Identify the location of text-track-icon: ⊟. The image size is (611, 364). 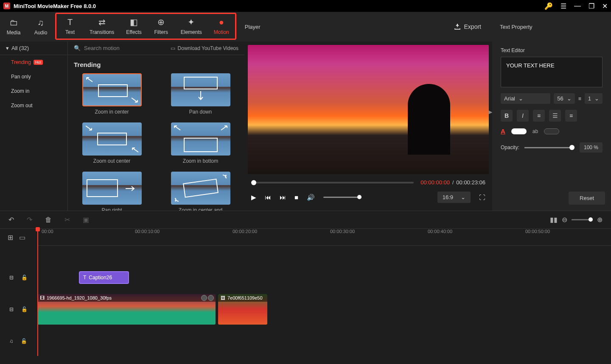
(11, 278).